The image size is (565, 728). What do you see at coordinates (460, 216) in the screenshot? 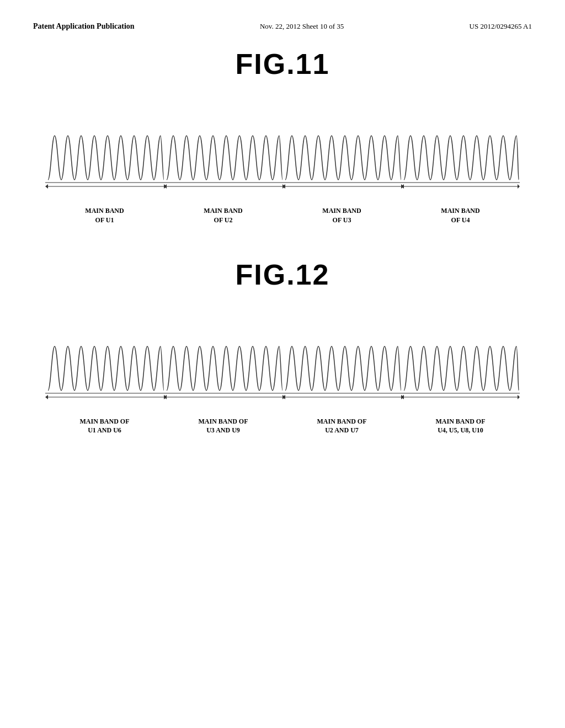
I see `fig11-band4: MAIN BANDOF U4` at bounding box center [460, 216].